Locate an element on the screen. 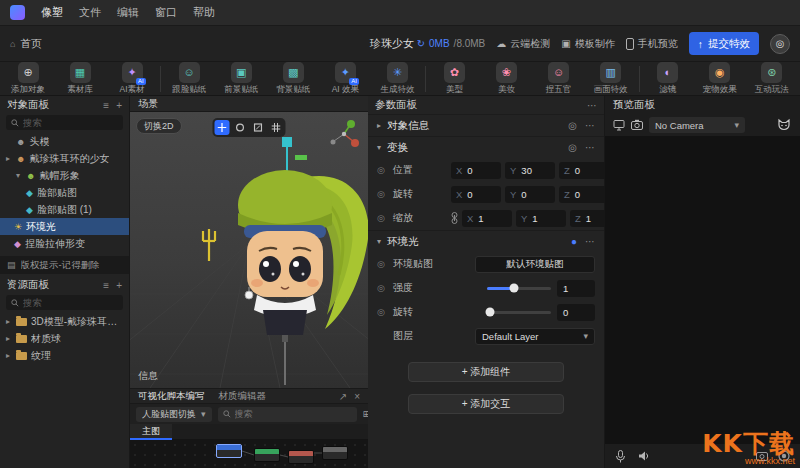  ribbon-item-foreground-sticker: ▣前景贴纸 is located at coordinates (241, 79).